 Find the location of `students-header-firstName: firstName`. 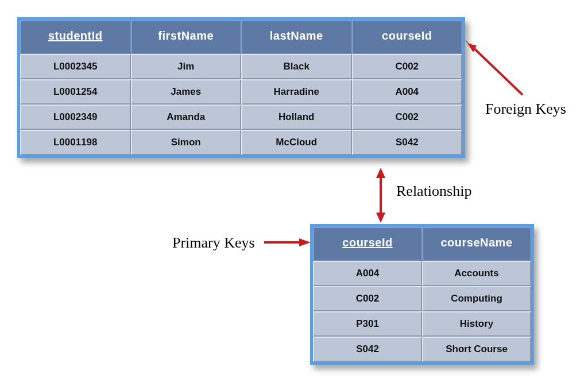

students-header-firstName: firstName is located at coordinates (186, 37).